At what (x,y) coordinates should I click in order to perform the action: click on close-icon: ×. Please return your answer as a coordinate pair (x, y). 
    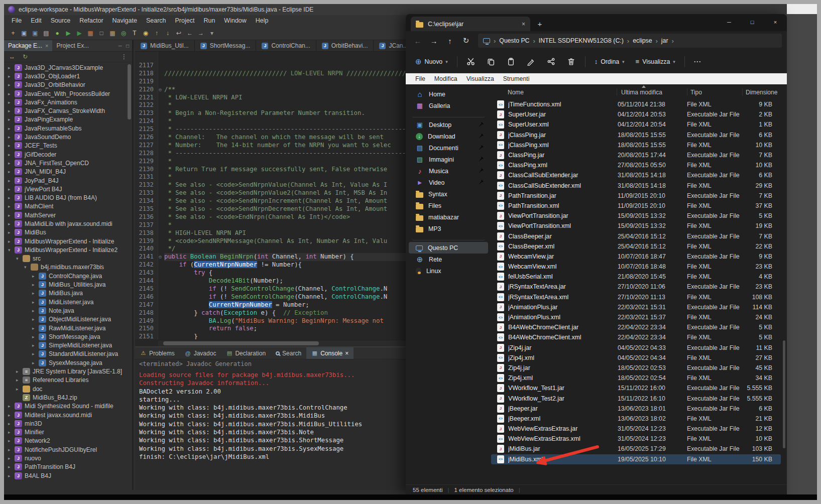
    Looking at the image, I should click on (346, 353).